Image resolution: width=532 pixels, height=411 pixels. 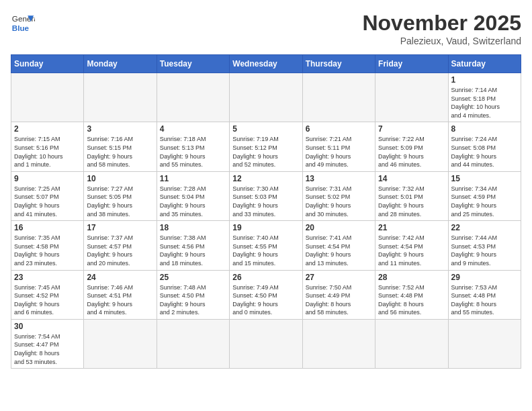 What do you see at coordinates (47, 228) in the screenshot?
I see `day-number: 16` at bounding box center [47, 228].